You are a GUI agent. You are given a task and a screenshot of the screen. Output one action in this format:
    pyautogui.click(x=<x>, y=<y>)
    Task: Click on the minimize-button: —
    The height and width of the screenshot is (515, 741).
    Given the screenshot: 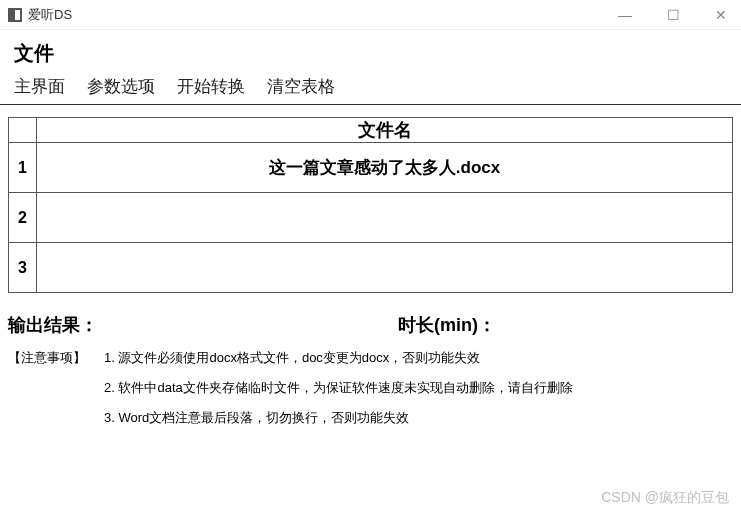 What is the action you would take?
    pyautogui.click(x=625, y=15)
    